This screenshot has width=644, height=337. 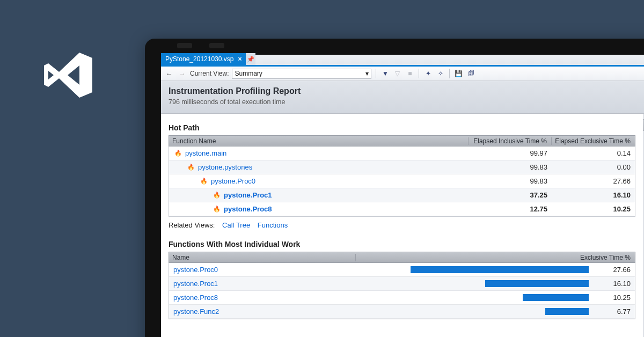 What do you see at coordinates (402, 298) in the screenshot?
I see `funcwork-row: pystone.Proc810.25` at bounding box center [402, 298].